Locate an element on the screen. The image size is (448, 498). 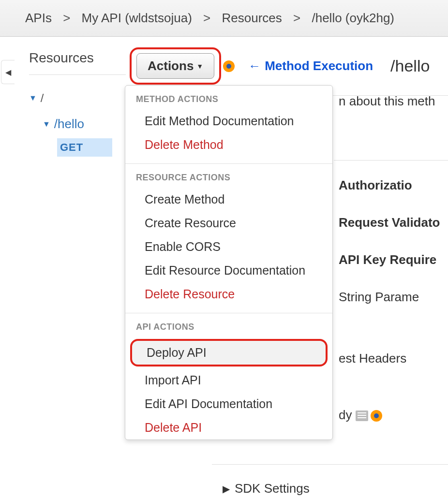
breadcrumb-item: /hello (oyk2hg) is located at coordinates (353, 18).